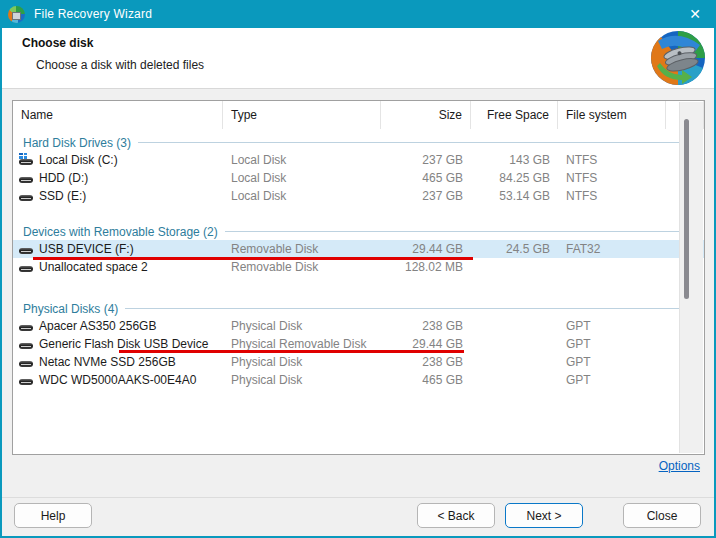 Image resolution: width=716 pixels, height=538 pixels. What do you see at coordinates (64, 178) in the screenshot?
I see `disk-name: HDD (D:)` at bounding box center [64, 178].